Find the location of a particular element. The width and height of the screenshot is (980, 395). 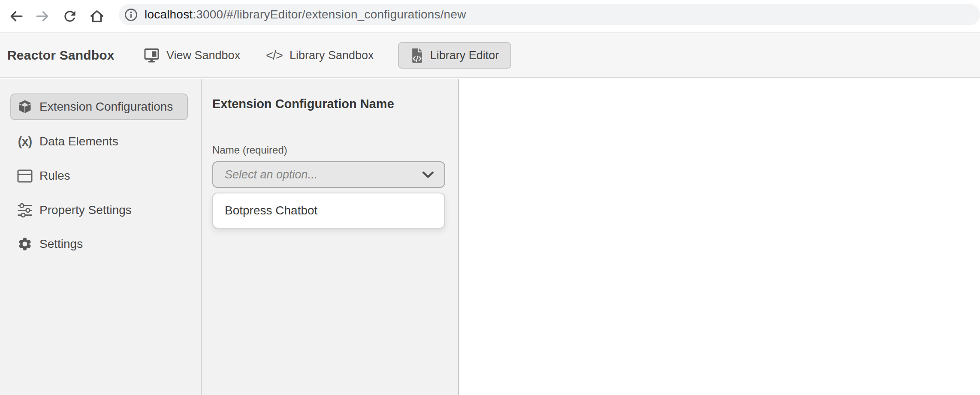

url-path: :3000/#/libraryEditor/extension_configur… is located at coordinates (329, 15).